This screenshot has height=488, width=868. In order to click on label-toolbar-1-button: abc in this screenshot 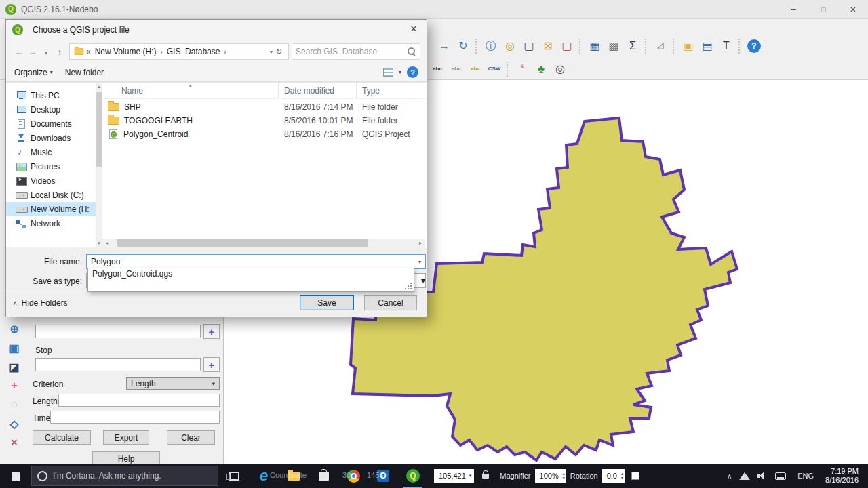, I will do `click(437, 69)`.